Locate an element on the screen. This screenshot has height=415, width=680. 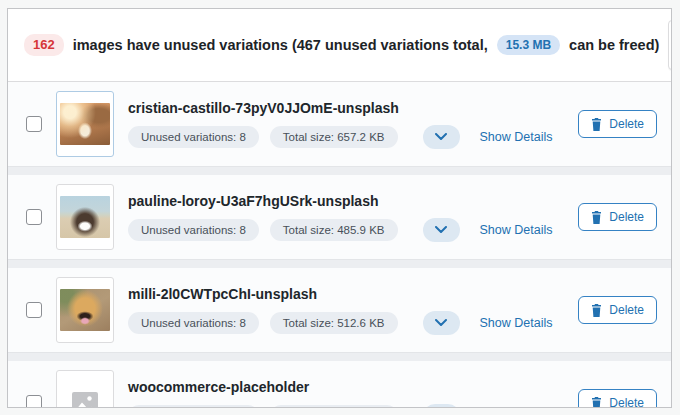
image-placeholder-icon is located at coordinates (85, 400).